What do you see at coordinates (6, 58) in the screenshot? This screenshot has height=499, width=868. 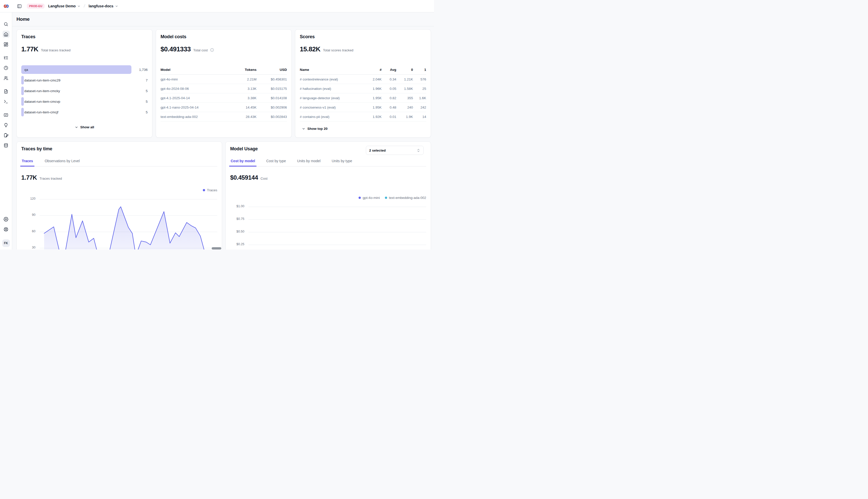 I see `sidebar-item-tracing` at bounding box center [6, 58].